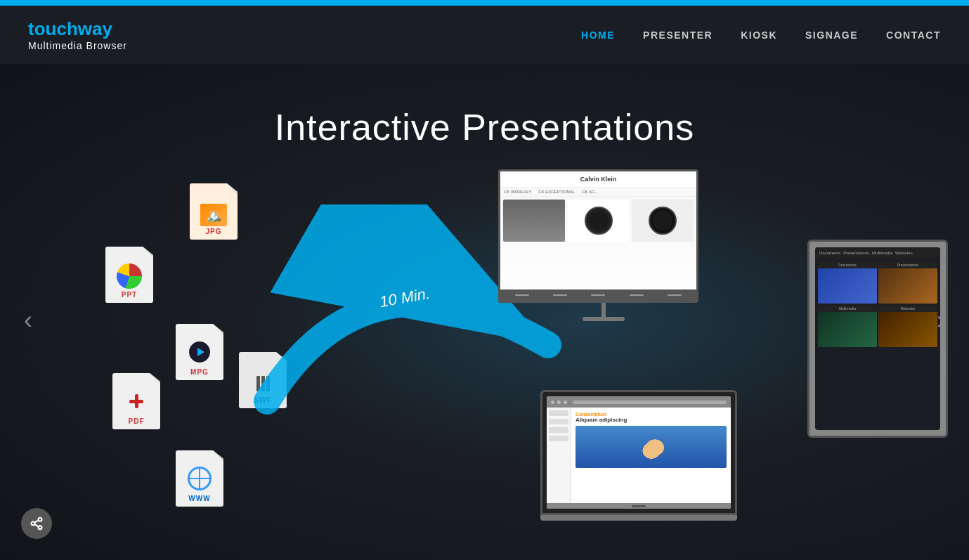 The width and height of the screenshot is (969, 560). I want to click on top-accent-bar, so click(485, 3).